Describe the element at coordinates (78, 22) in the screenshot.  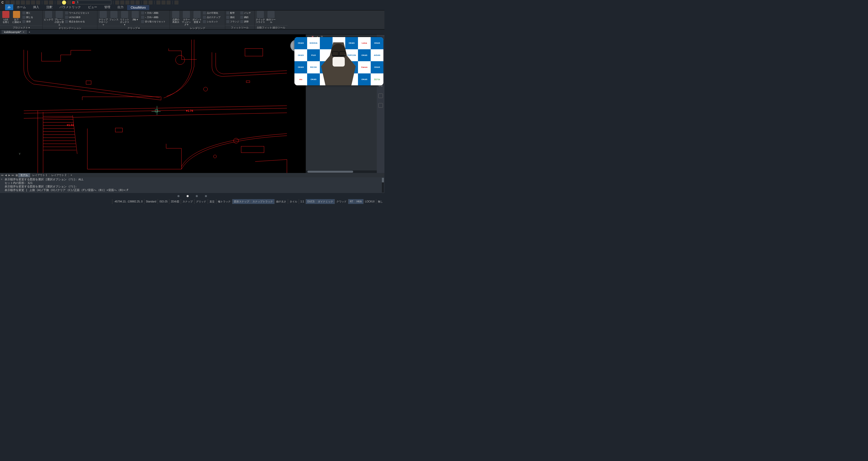
I see `align-view-button: 視点を合わせる` at that location.